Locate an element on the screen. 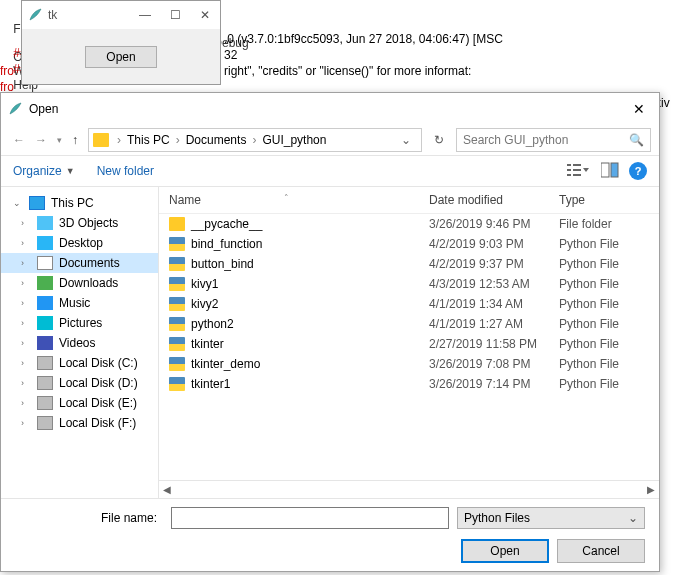 The height and width of the screenshot is (575, 677). file-row: tkinter13/26/2019 7:14 PMPython File is located at coordinates (409, 384).